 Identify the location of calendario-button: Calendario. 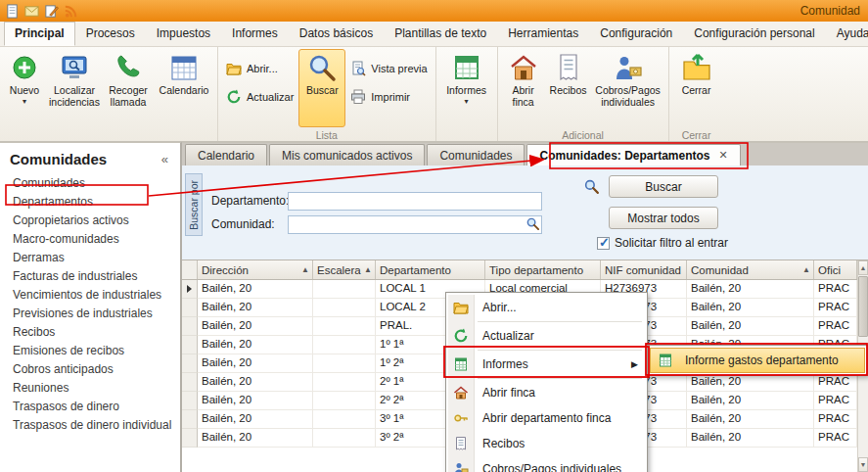
(184, 88).